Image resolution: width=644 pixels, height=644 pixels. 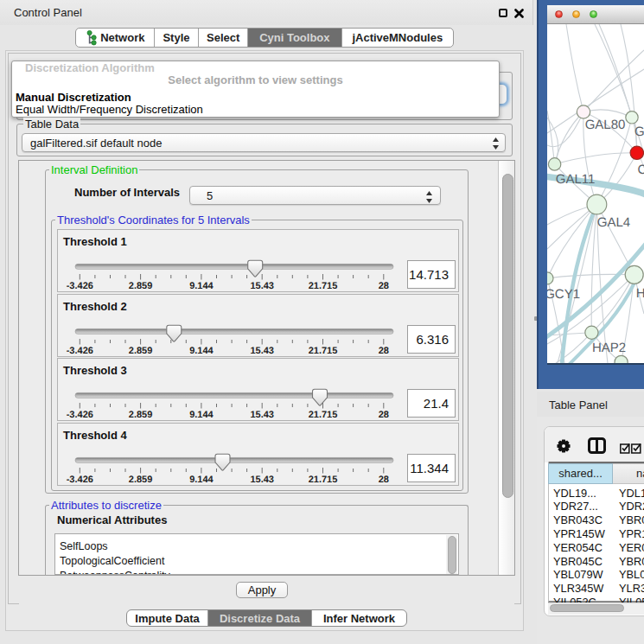 I want to click on svg-text: GCY1, so click(x=564, y=294).